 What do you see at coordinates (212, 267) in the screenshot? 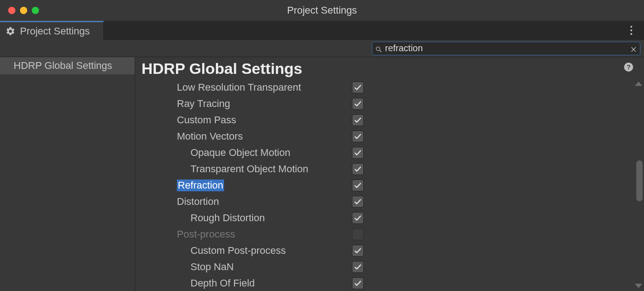
I see `setting-label: Stop NaN` at bounding box center [212, 267].